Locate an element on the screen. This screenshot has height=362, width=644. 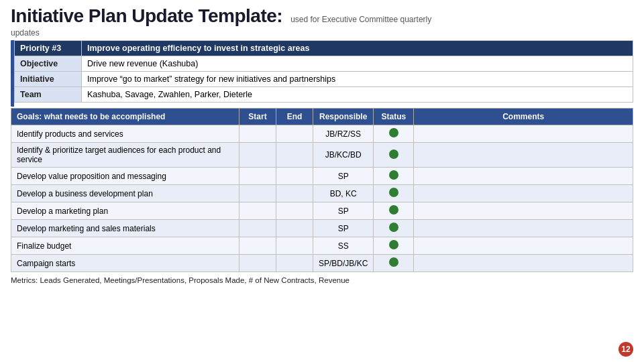
info-label: Initiative is located at coordinates (48, 79).